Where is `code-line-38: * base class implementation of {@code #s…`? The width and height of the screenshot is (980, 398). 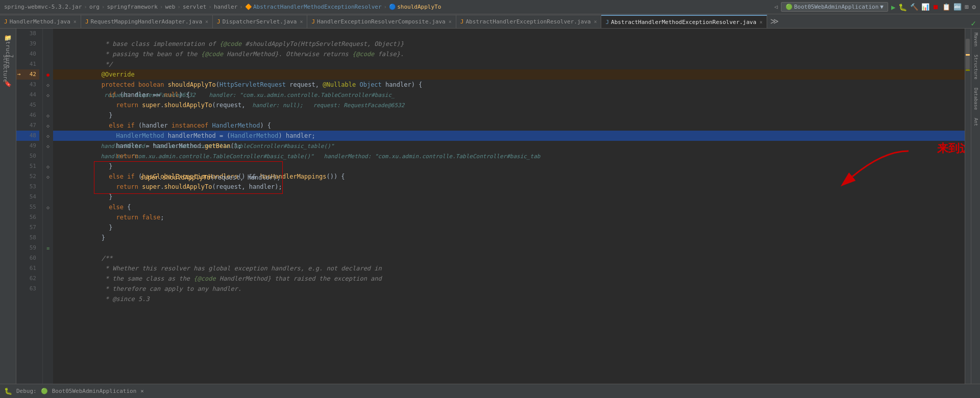 code-line-38: * base class implementation of {@code #s… is located at coordinates (509, 34).